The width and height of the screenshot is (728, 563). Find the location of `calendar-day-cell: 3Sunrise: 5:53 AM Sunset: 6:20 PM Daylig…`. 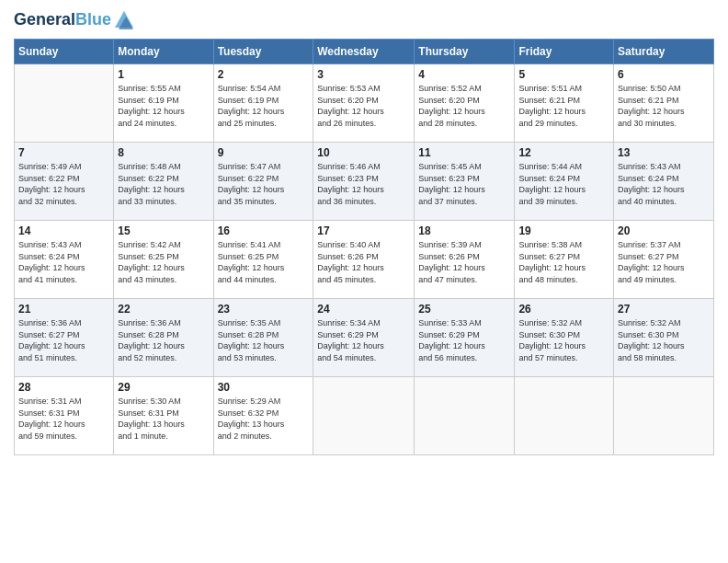

calendar-day-cell: 3Sunrise: 5:53 AM Sunset: 6:20 PM Daylig… is located at coordinates (364, 103).